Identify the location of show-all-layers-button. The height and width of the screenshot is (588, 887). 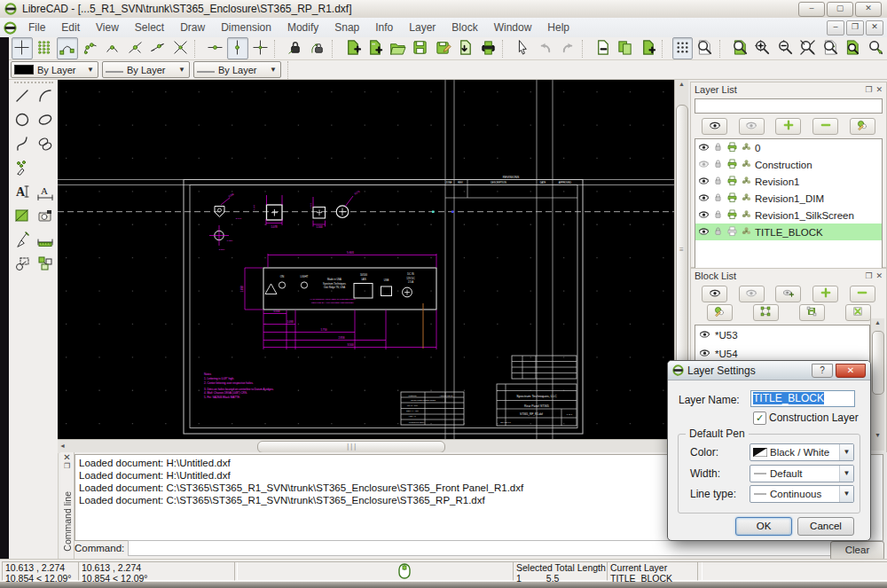
(715, 126).